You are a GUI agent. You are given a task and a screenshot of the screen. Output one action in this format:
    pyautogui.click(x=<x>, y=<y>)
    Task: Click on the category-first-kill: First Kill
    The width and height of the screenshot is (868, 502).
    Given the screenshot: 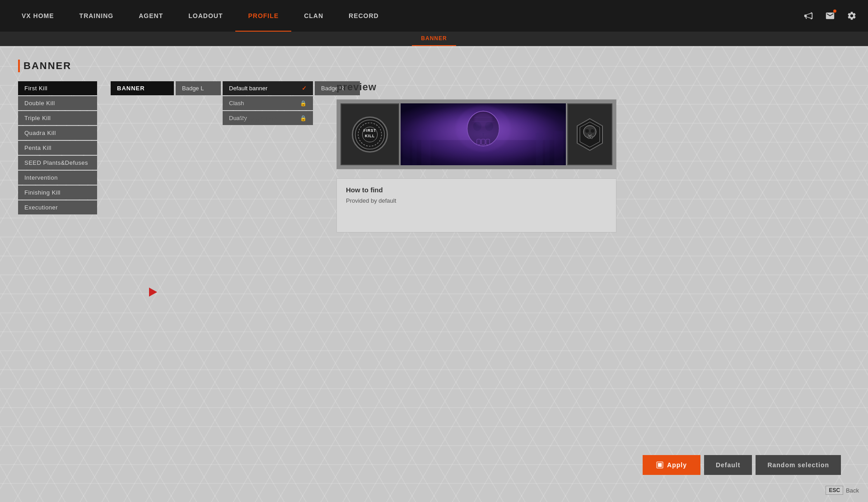 What is the action you would take?
    pyautogui.click(x=58, y=88)
    